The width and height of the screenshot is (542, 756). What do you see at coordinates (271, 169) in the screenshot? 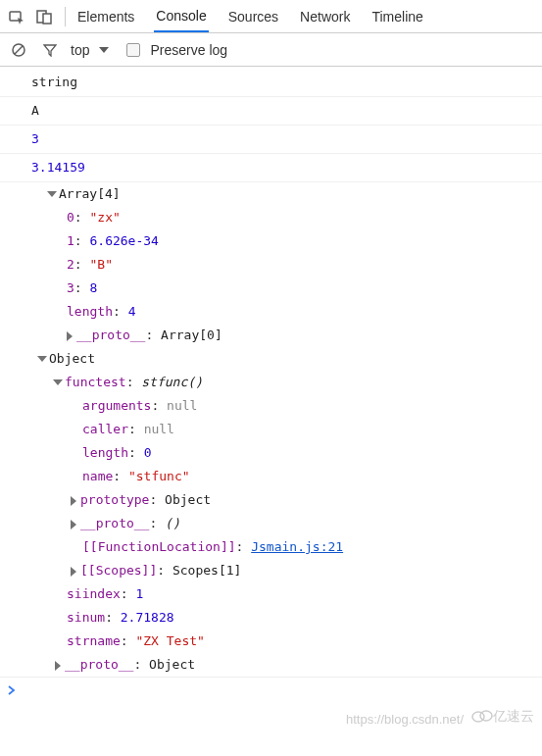
I see `log-line: 3.14159` at bounding box center [271, 169].